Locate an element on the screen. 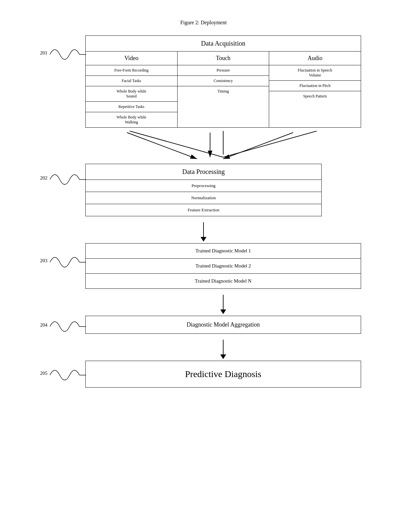  da-item-timing: Timing is located at coordinates (223, 91).